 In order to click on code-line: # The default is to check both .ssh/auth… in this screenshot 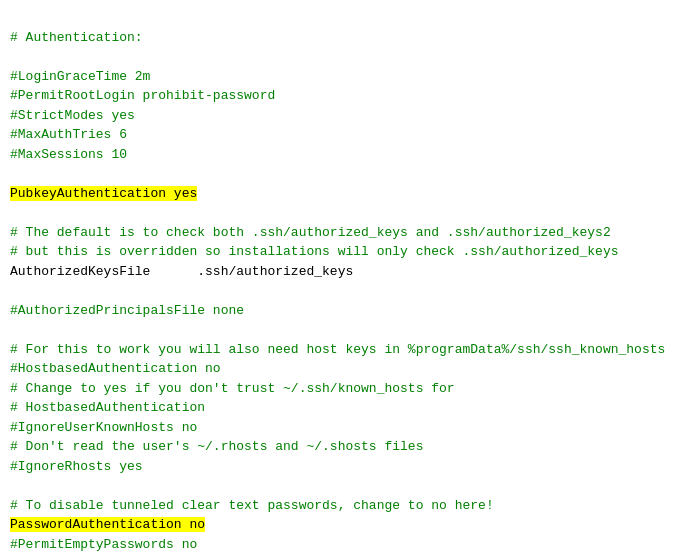, I will do `click(341, 233)`.